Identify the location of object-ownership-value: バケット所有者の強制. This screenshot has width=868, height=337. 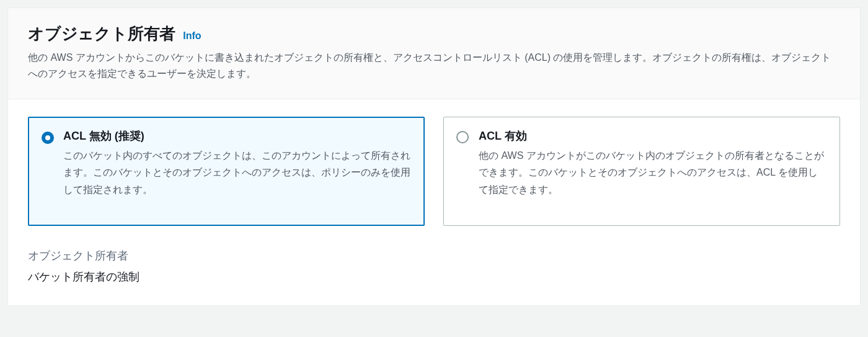
(434, 277).